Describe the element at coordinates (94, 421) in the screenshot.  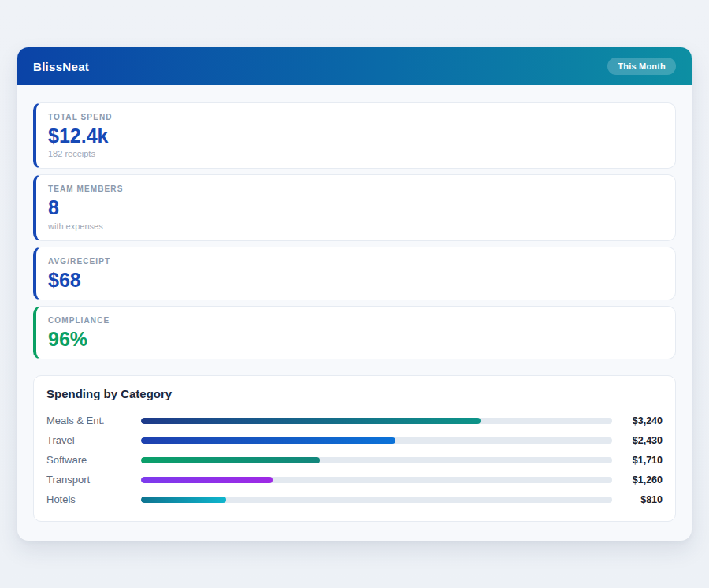
I see `bar-category-label: Meals & Ent.` at that location.